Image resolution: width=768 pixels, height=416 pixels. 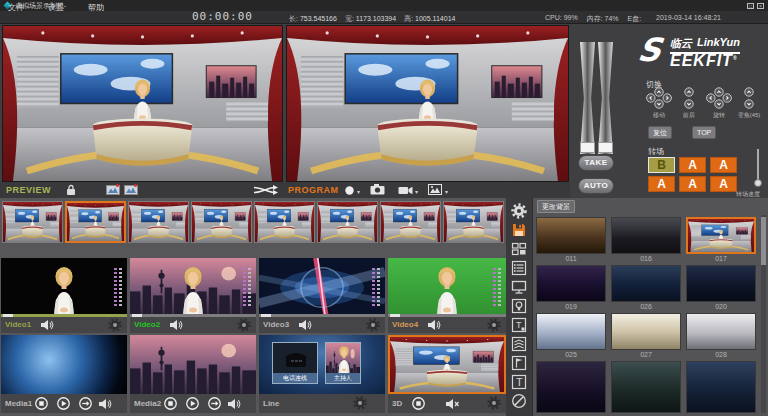 I want to click on settings-gear-icon, so click(x=519, y=211).